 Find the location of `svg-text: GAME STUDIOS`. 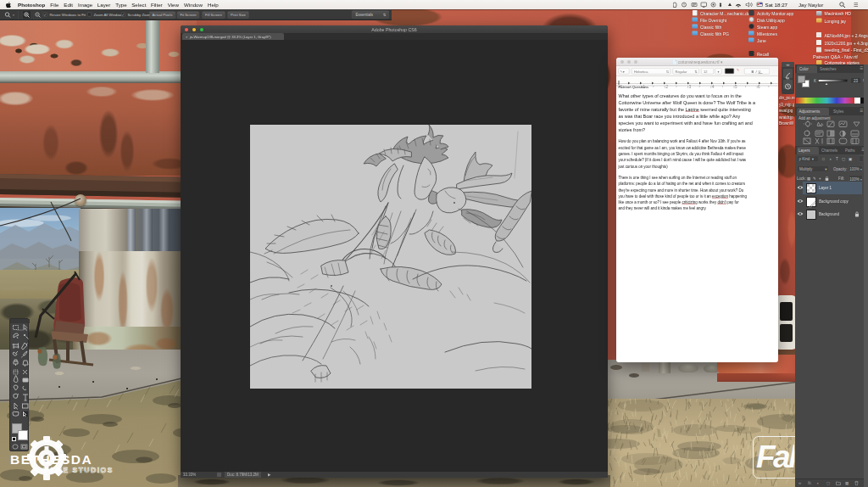

svg-text: GAME STUDIOS is located at coordinates (78, 470).